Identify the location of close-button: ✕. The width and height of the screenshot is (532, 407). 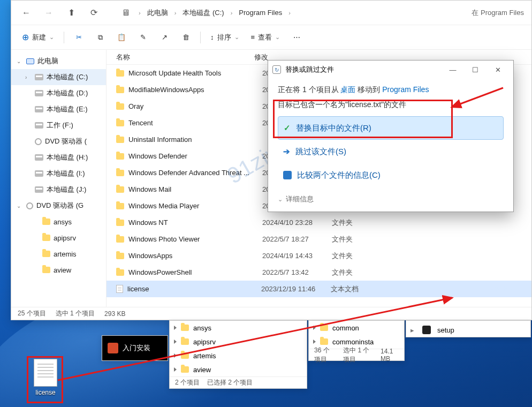
(498, 70).